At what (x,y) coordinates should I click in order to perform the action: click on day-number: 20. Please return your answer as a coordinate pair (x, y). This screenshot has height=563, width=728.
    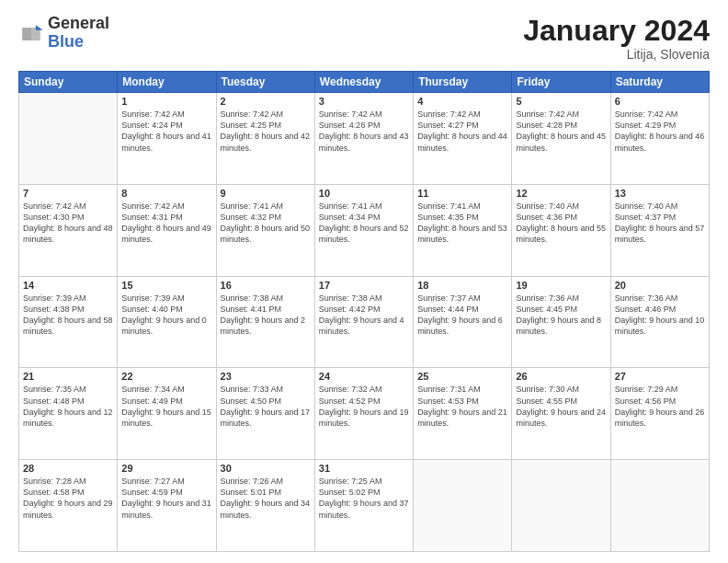
    Looking at the image, I should click on (660, 285).